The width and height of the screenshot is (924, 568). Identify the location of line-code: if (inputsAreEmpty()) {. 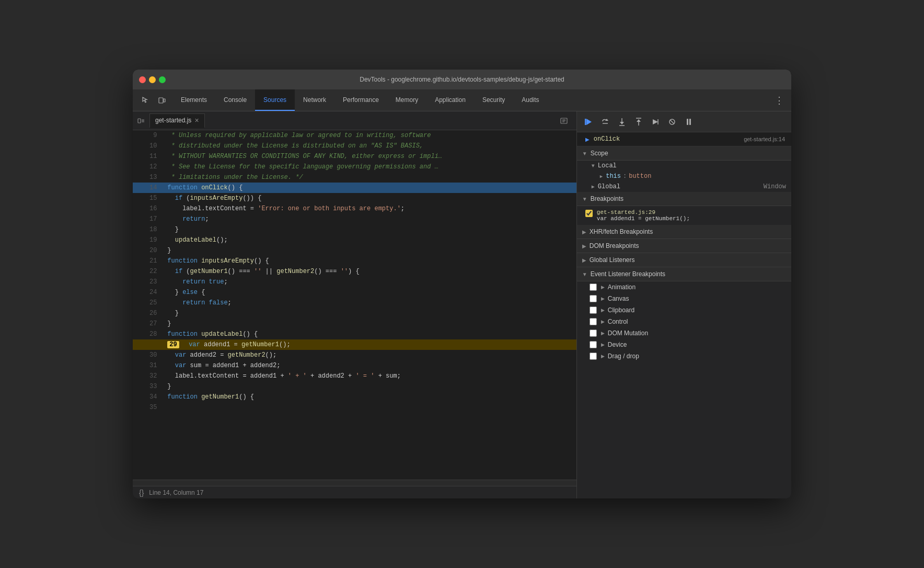
(369, 198).